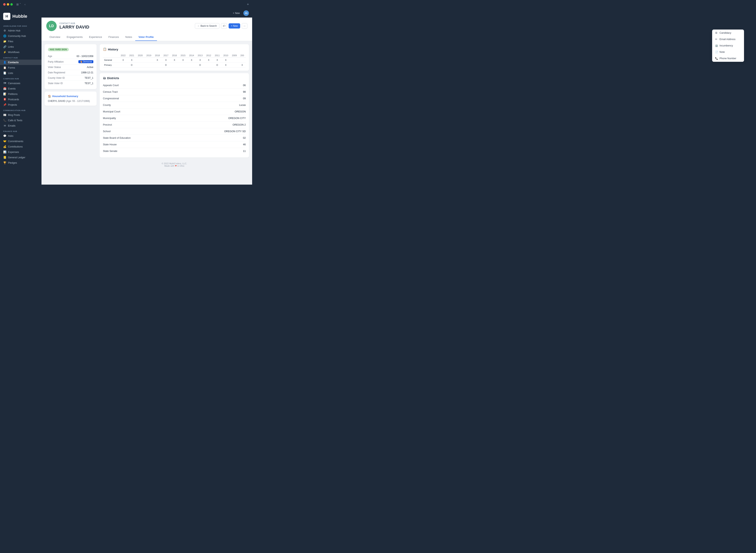 The image size is (756, 553). What do you see at coordinates (21, 73) in the screenshot?
I see `sidebar-item-lists: 📑 Lists` at bounding box center [21, 73].